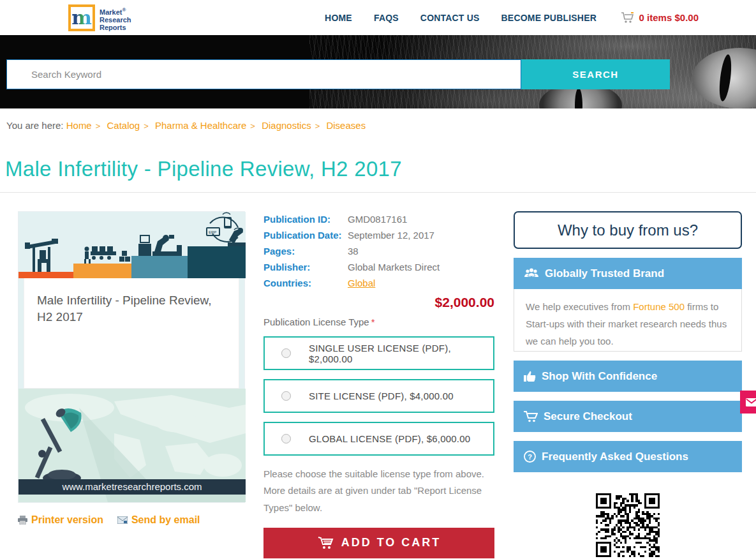 The height and width of the screenshot is (559, 756). What do you see at coordinates (23, 520) in the screenshot?
I see `printer-icon` at bounding box center [23, 520].